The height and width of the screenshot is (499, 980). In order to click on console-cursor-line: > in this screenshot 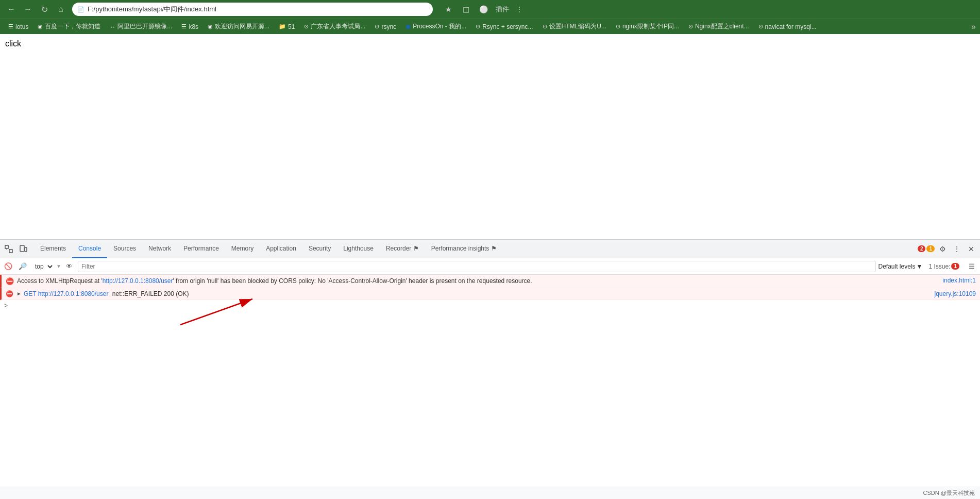, I will do `click(490, 306)`.